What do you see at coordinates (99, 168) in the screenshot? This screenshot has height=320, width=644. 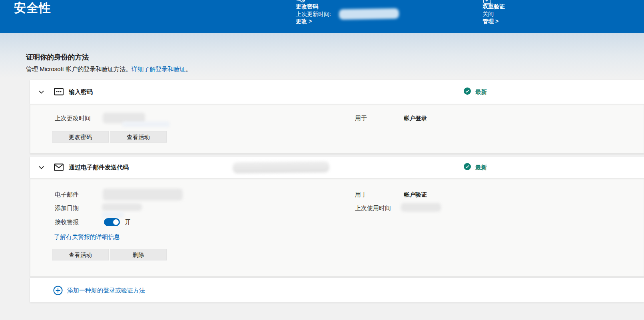 I see `email-card-title: 通过电子邮件发送代码` at bounding box center [99, 168].